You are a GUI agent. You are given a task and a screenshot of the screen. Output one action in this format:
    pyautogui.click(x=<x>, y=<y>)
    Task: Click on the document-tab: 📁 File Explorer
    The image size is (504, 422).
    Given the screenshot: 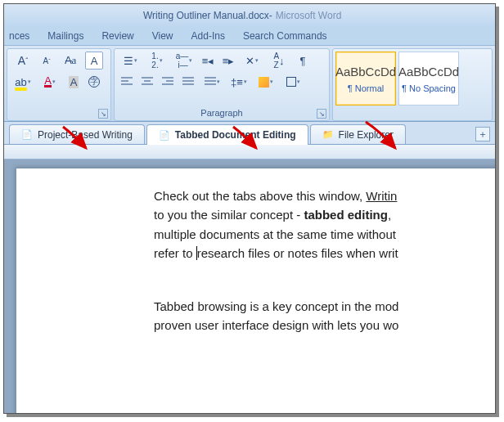 What is the action you would take?
    pyautogui.click(x=358, y=134)
    